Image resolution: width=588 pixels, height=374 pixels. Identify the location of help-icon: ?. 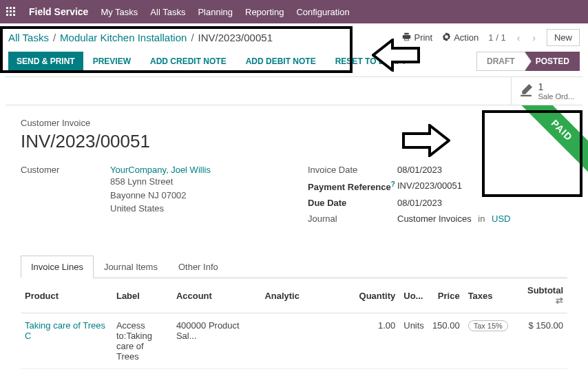
(393, 185).